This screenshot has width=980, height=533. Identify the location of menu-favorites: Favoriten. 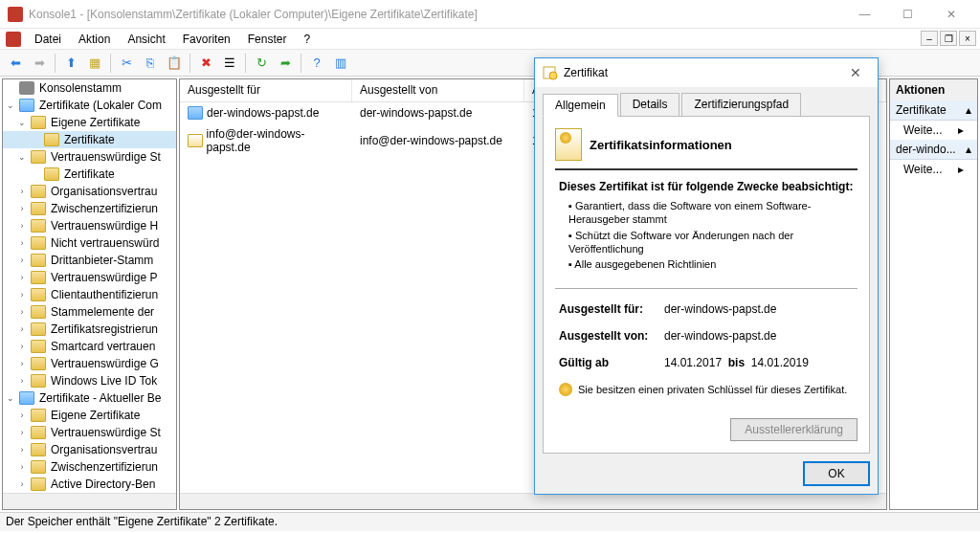
(207, 39).